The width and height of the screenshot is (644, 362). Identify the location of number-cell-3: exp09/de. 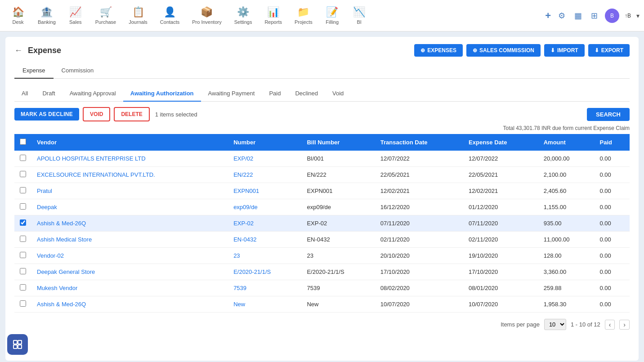
(264, 207).